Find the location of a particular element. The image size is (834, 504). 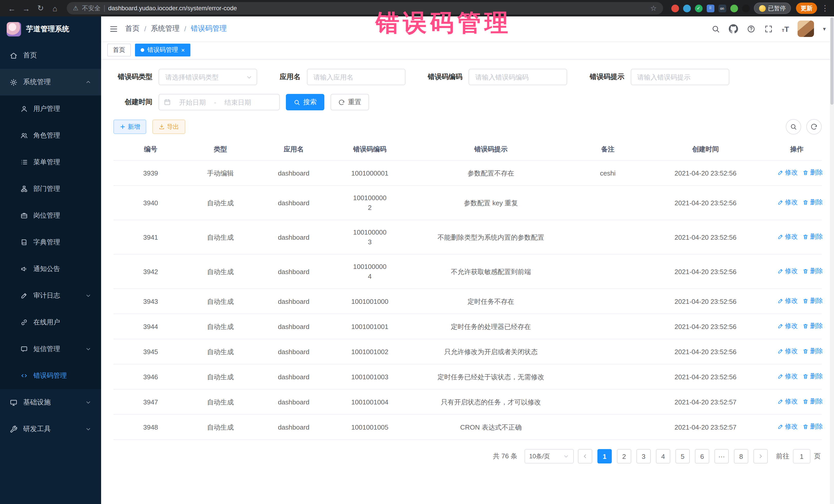

search-toggle-button is located at coordinates (793, 127).